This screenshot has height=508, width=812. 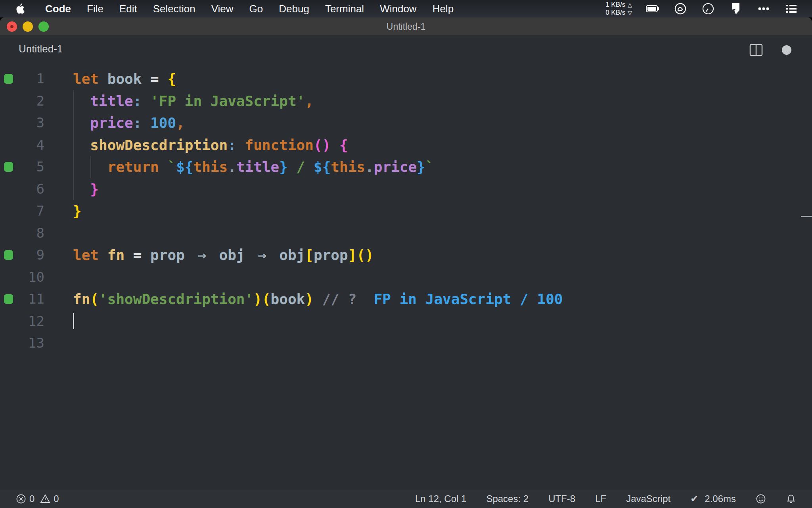 I want to click on scrollbar-mark, so click(x=806, y=217).